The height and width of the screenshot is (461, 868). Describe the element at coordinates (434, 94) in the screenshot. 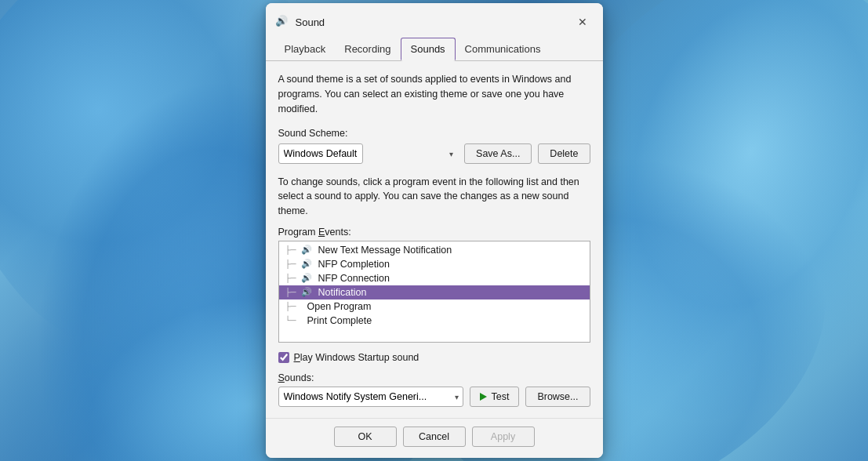

I see `description-text: A sound theme is a set of sounds applied…` at that location.